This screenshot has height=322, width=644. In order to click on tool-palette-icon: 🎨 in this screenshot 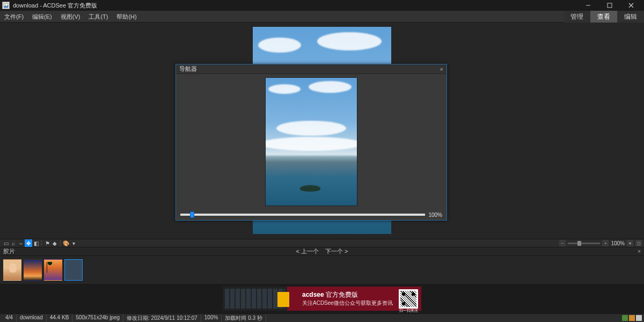, I will do `click(66, 243)`.